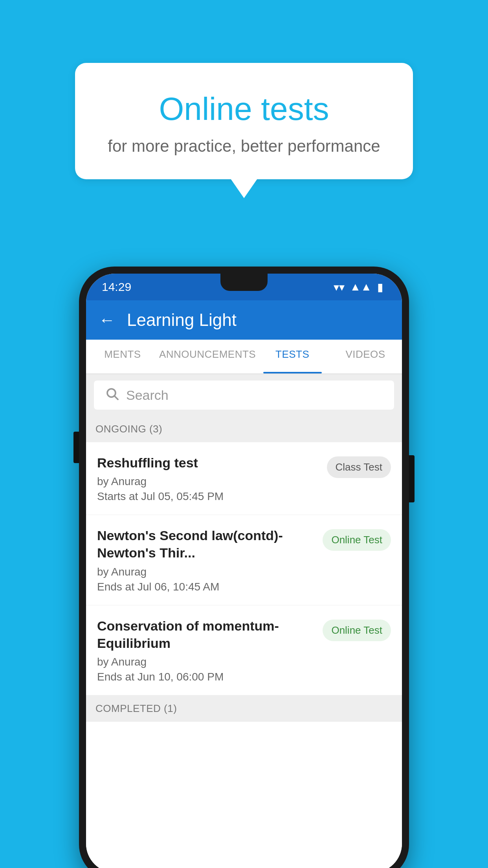 This screenshot has width=488, height=868. Describe the element at coordinates (182, 320) in the screenshot. I see `app-bar-title: Learning Light` at that location.